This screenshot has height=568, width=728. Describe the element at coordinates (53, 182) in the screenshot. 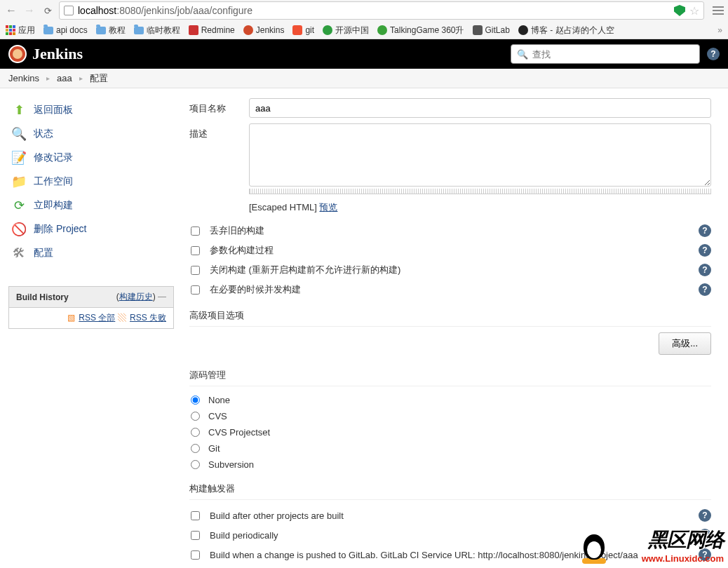

I see `sidebar-item-label: 工作空间` at that location.